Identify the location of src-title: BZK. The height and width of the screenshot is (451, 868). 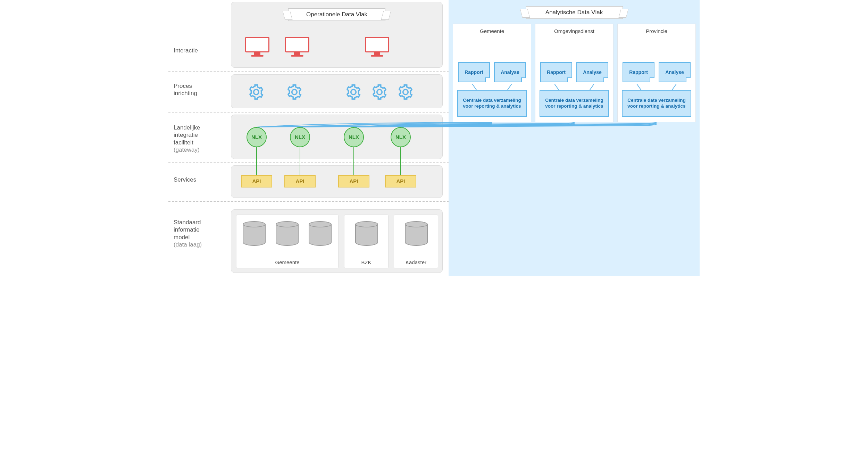
(366, 262).